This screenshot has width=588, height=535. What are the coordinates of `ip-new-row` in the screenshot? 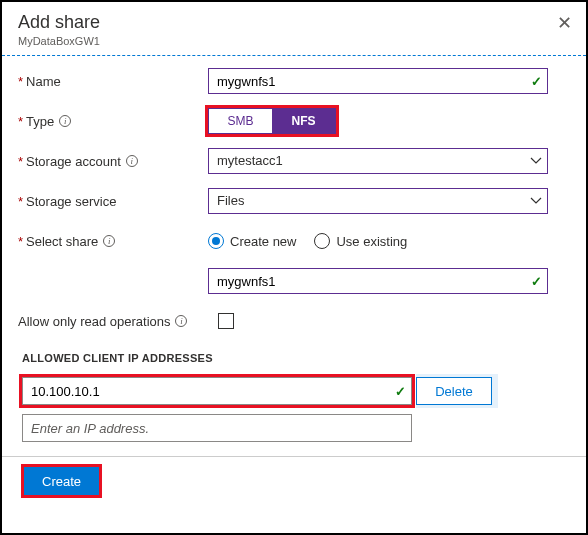 It's located at (294, 428).